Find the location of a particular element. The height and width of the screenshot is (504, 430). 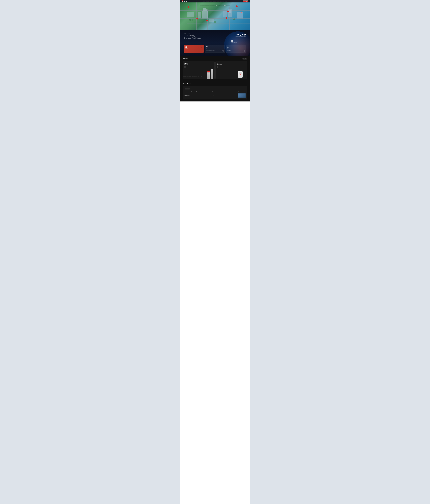

stats-mid-block: 10+ years experience in ESS is located at coordinates (234, 41).